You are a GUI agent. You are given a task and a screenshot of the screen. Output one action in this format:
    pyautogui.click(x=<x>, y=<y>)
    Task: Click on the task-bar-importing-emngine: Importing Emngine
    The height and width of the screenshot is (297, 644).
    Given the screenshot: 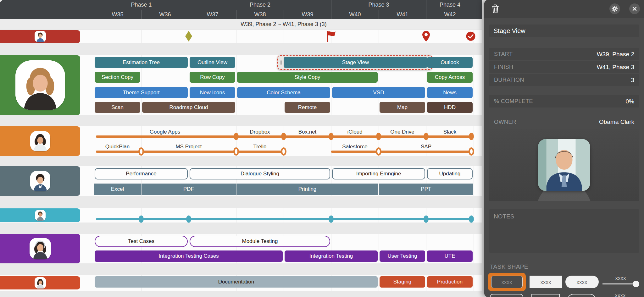 What is the action you would take?
    pyautogui.click(x=379, y=174)
    